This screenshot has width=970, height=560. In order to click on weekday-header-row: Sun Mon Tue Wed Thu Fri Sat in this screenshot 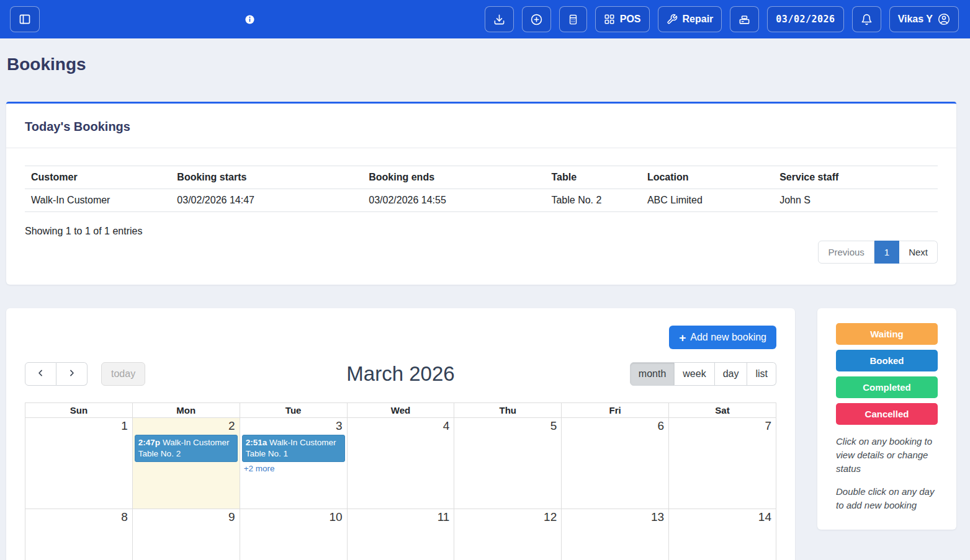, I will do `click(401, 411)`.